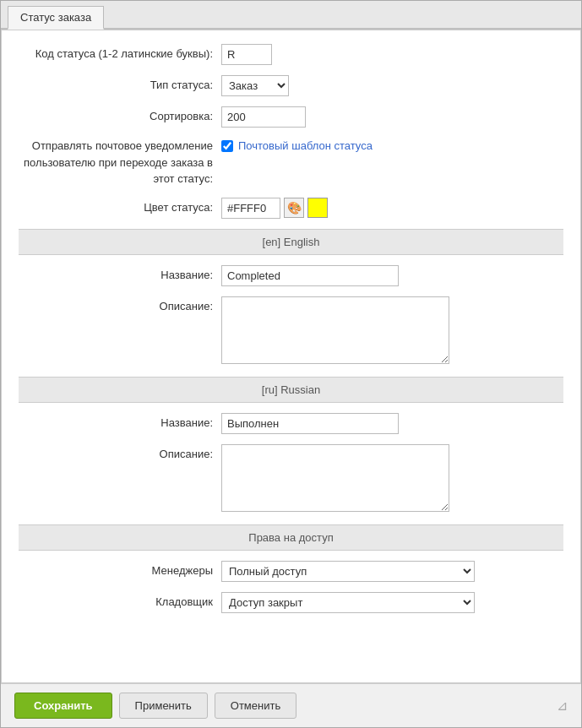 The image size is (582, 728). What do you see at coordinates (392, 54) in the screenshot?
I see `status-code-control` at bounding box center [392, 54].